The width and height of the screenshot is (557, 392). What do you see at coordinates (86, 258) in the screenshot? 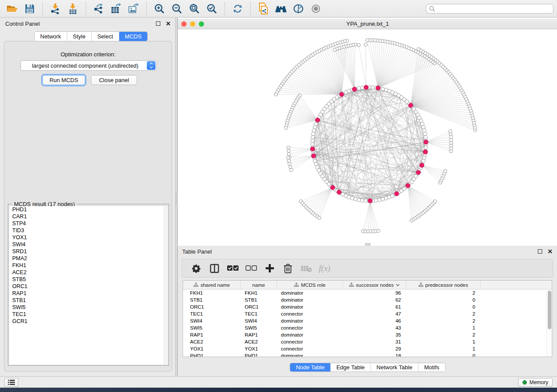
I see `mcds-result-item: PMA2` at bounding box center [86, 258].